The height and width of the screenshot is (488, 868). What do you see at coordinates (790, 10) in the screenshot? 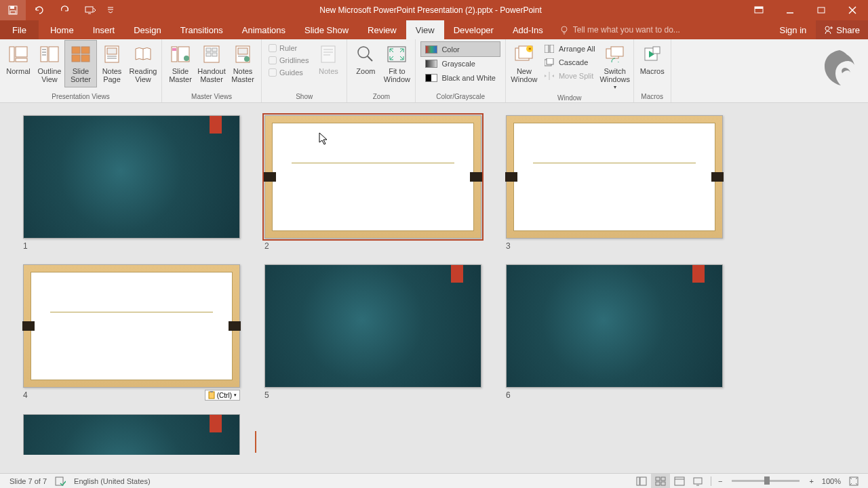
I see `minimize-button` at bounding box center [790, 10].